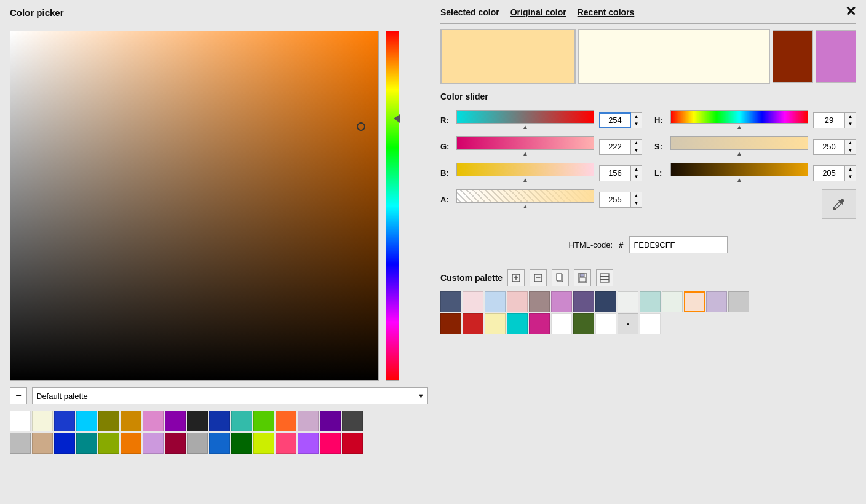 This screenshot has width=866, height=504. What do you see at coordinates (636, 151) in the screenshot?
I see `spinner-g-down: ▼` at bounding box center [636, 151].